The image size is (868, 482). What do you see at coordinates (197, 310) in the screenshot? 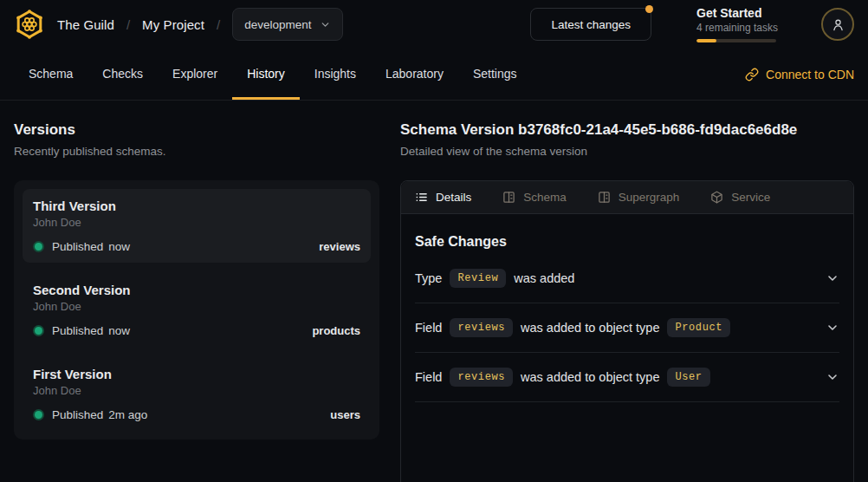
I see `version-item-second: Second Version John Doe Published now pr…` at bounding box center [197, 310].